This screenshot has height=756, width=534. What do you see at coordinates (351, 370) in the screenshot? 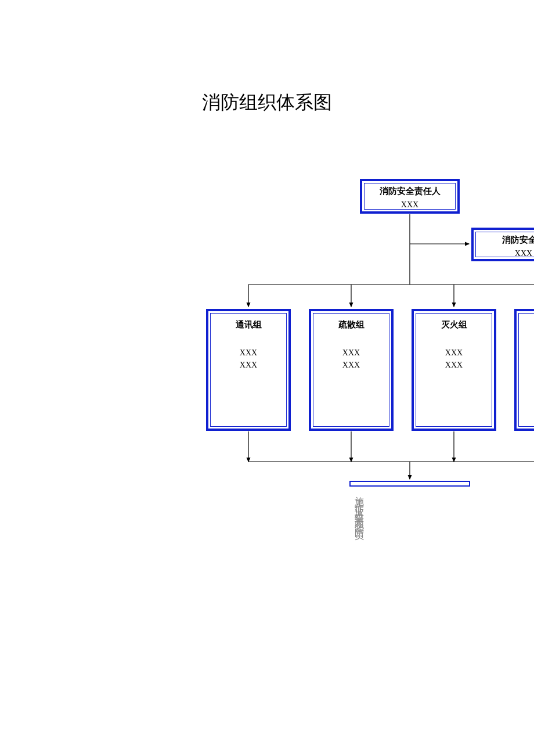
I see `box-group-evacuation: 疏散组 XXX XXX` at bounding box center [351, 370].